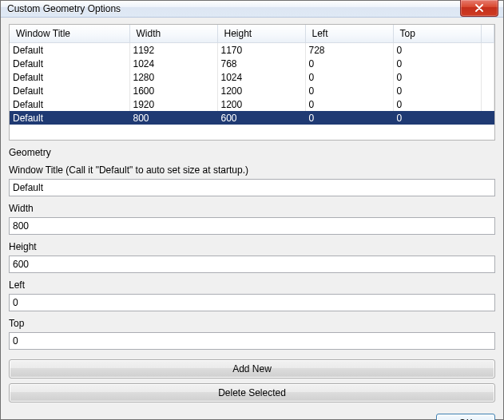 Image resolution: width=504 pixels, height=420 pixels. Describe the element at coordinates (252, 381) in the screenshot. I see `action-buttons: Add New Delete Selected` at that location.